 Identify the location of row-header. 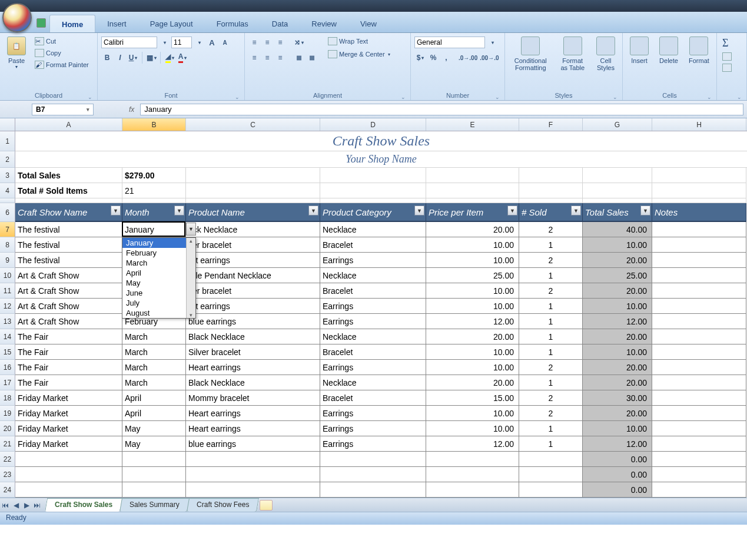
(8, 201).